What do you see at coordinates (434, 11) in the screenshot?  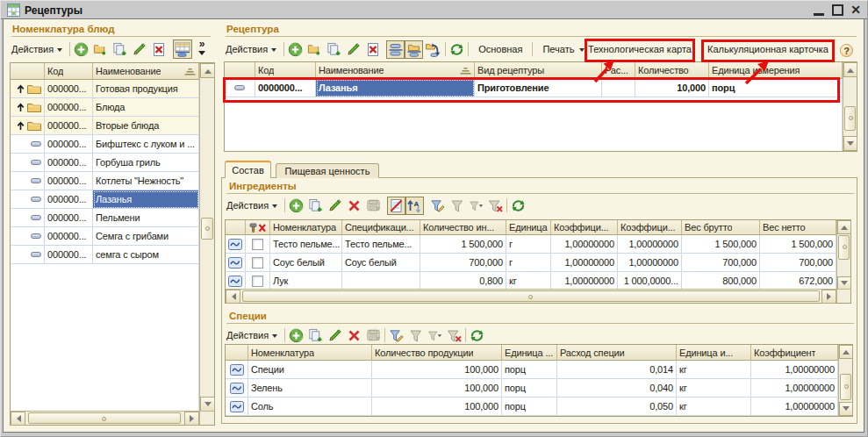 I see `title-bar: Рецептуры ✕` at bounding box center [434, 11].